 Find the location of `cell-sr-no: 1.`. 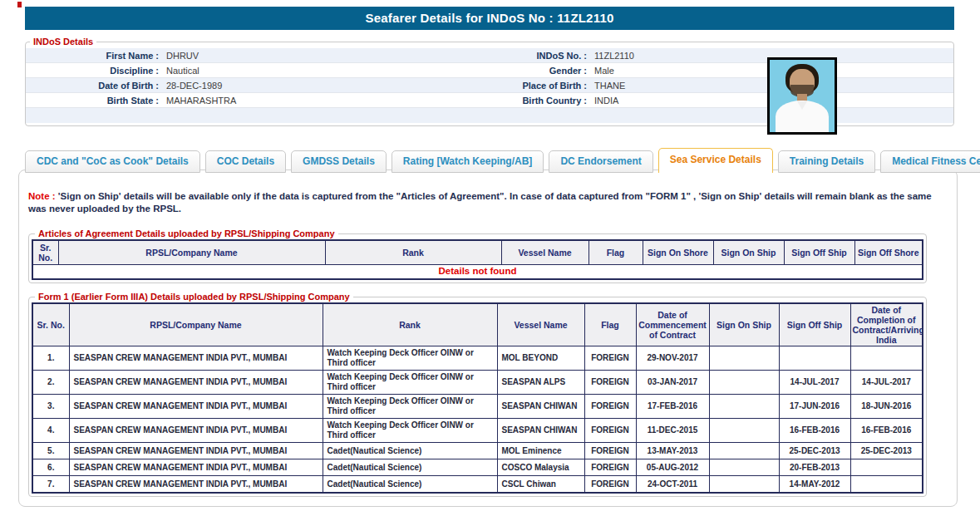

cell-sr-no: 1. is located at coordinates (51, 359).